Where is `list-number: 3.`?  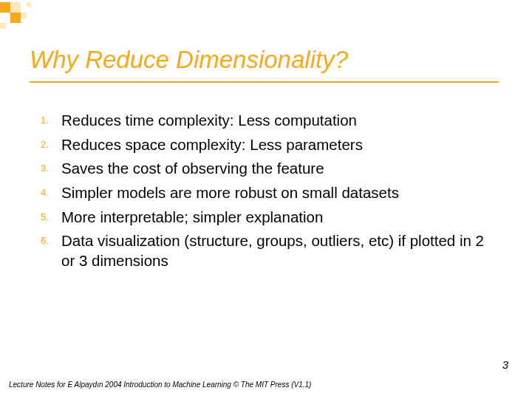
list-number: 3. is located at coordinates (51, 166).